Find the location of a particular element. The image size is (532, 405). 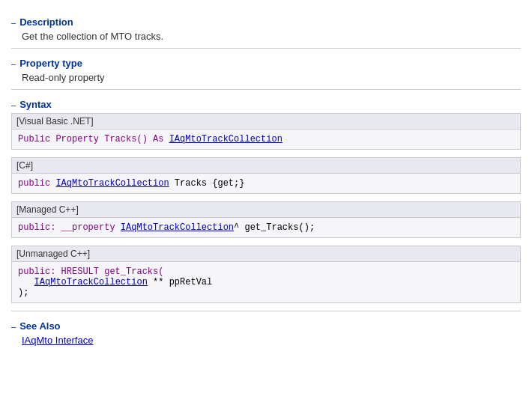

mcpp-link: IAqMtoTrackCollection is located at coordinates (177, 228).